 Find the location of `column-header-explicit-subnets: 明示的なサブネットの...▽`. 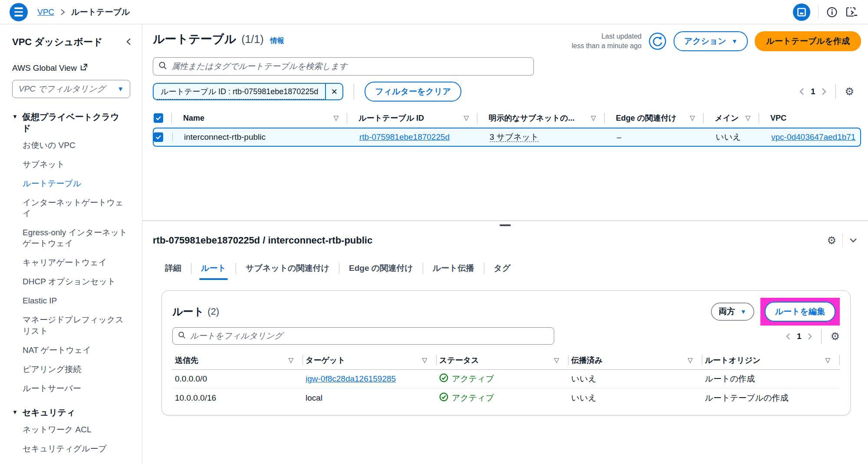

column-header-explicit-subnets: 明示的なサブネットの...▽ is located at coordinates (541, 118).